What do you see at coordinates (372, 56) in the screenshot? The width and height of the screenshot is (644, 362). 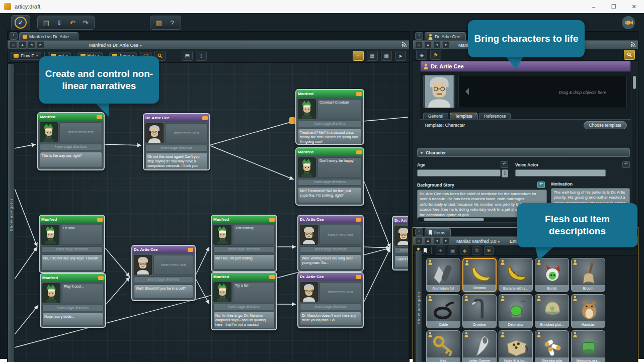 I see `grid-small-icon: ▦` at bounding box center [372, 56].